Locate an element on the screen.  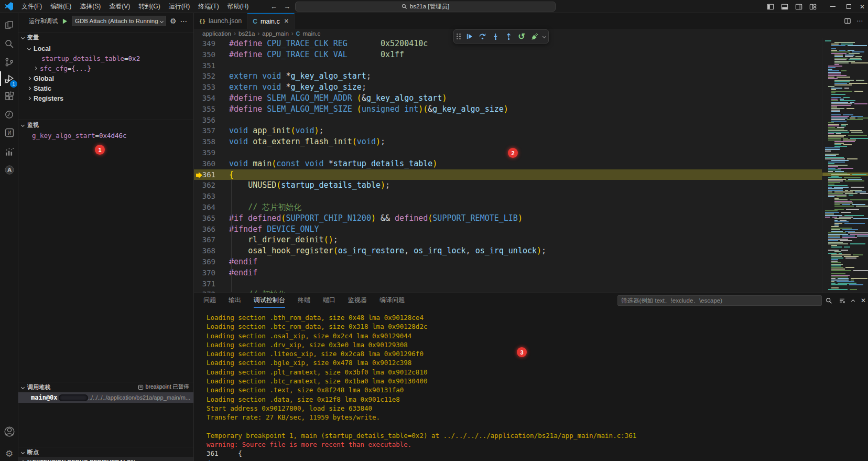
toggle-secondary-sidebar-icon is located at coordinates (799, 7).